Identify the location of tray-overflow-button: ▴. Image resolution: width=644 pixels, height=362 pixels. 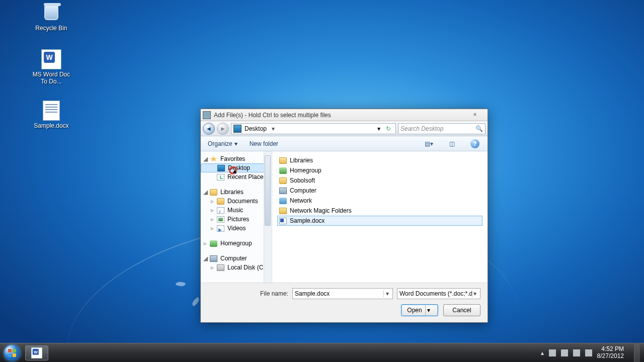
(542, 353).